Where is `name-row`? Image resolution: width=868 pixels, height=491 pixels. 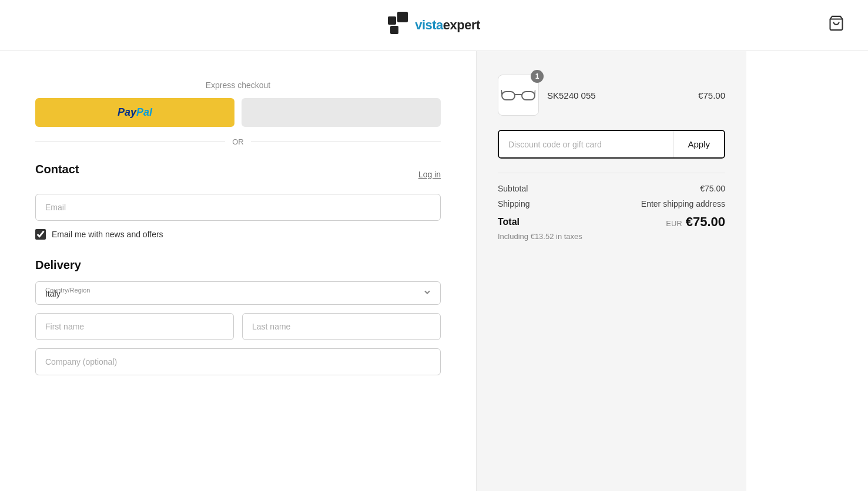 name-row is located at coordinates (238, 327).